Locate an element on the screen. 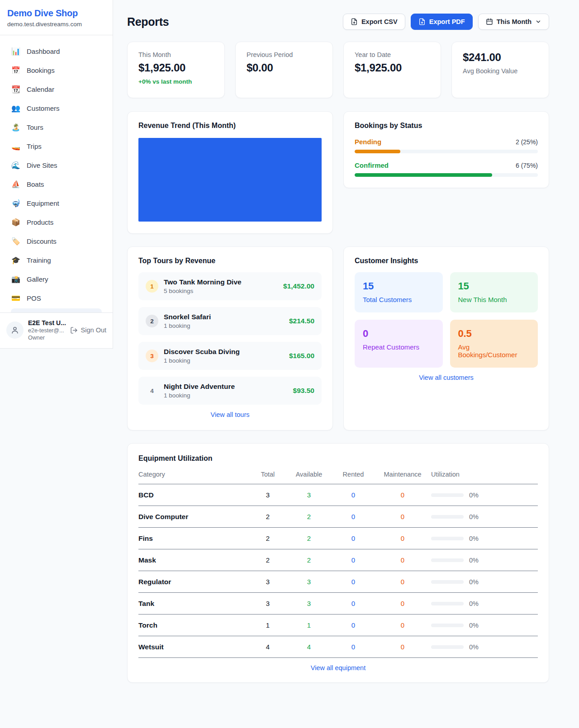  table-row: BCD 3 3 0 0 0% is located at coordinates (338, 495).